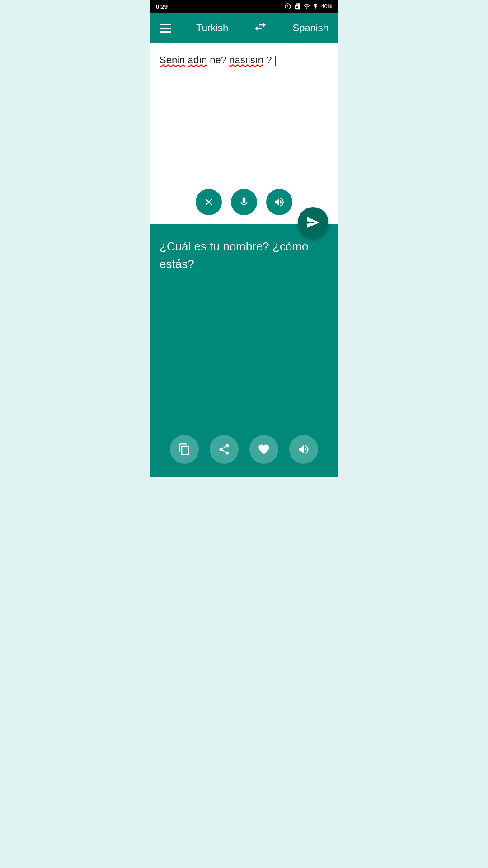  I want to click on copy-icon, so click(184, 449).